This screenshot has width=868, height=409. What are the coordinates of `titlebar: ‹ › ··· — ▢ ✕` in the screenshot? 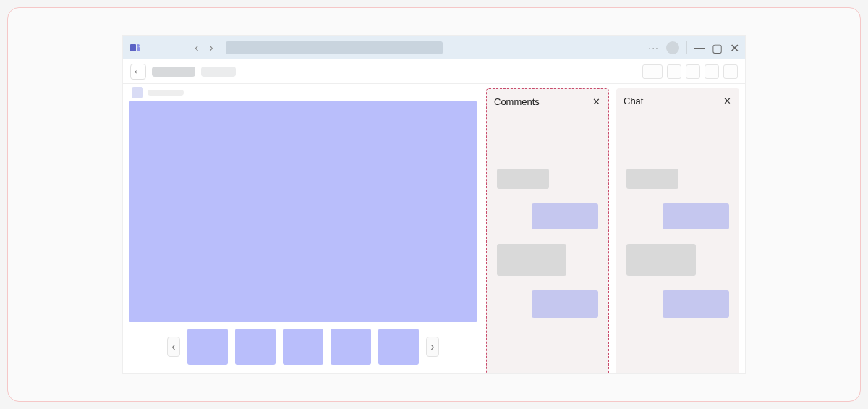 It's located at (434, 48).